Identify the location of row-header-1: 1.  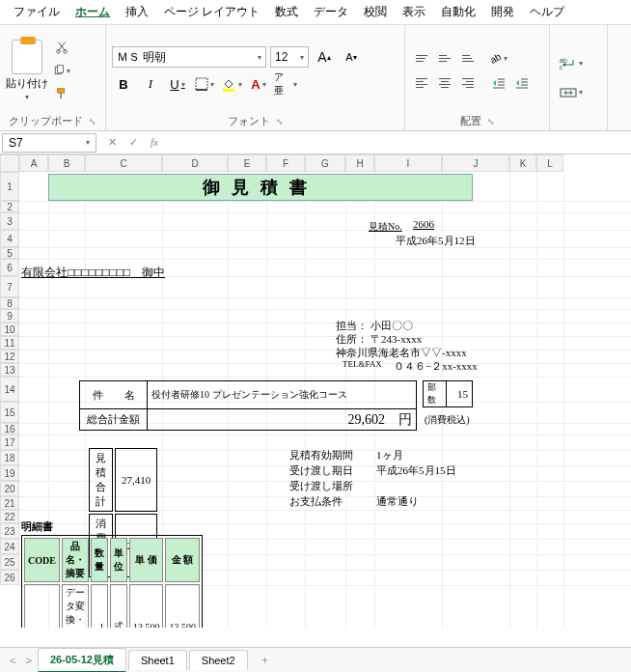
(10, 186).